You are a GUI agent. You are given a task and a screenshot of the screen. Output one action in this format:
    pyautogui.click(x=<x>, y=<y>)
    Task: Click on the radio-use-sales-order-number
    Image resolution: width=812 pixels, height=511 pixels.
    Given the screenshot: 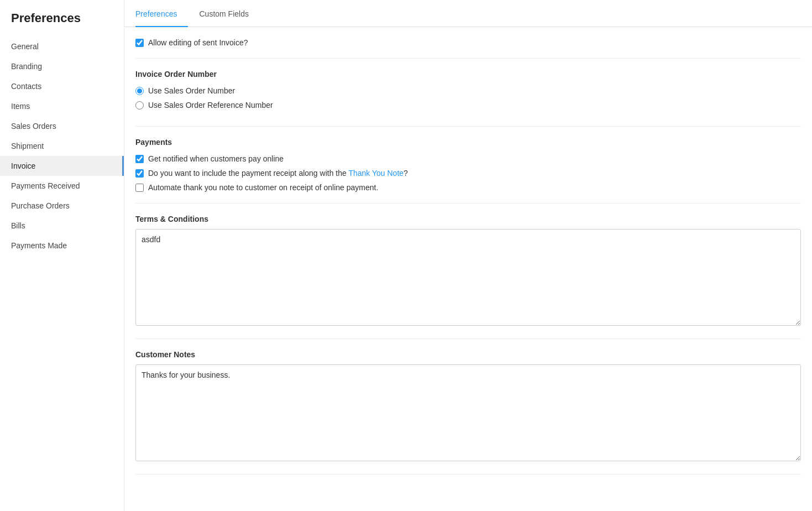 What is the action you would take?
    pyautogui.click(x=139, y=91)
    